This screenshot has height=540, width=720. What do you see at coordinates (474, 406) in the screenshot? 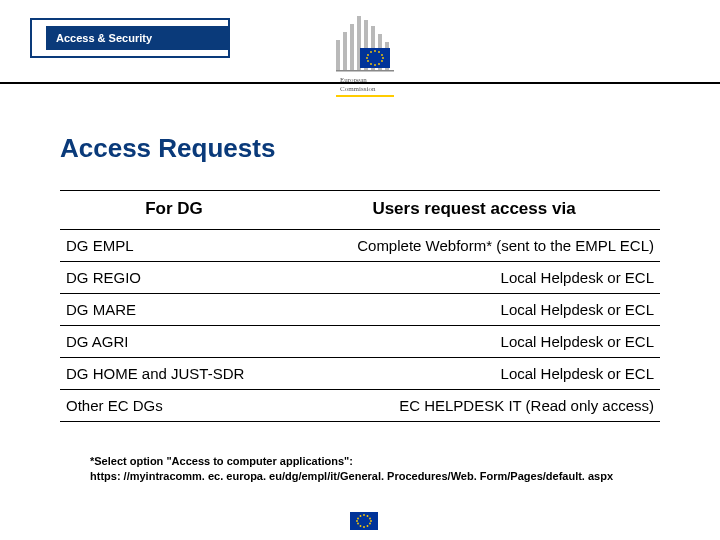
I see `cell-via: EC HELPDESK IT (Read only access)` at bounding box center [474, 406].